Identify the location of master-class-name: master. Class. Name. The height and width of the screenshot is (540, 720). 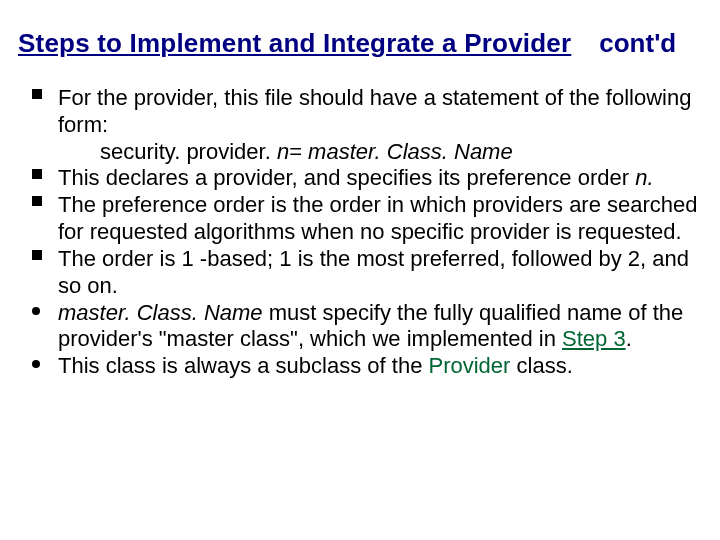
(160, 312).